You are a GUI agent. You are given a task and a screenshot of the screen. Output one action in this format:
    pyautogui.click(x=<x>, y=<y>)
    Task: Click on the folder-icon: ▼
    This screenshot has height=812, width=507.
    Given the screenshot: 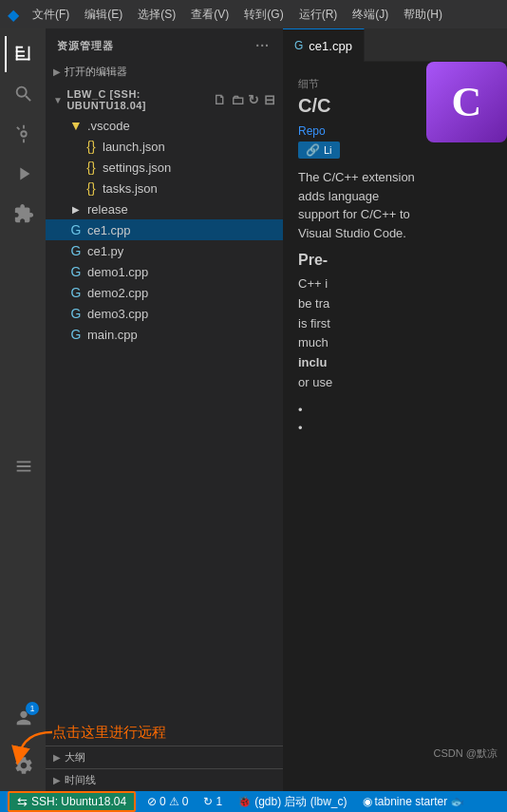 What is the action you would take?
    pyautogui.click(x=76, y=125)
    